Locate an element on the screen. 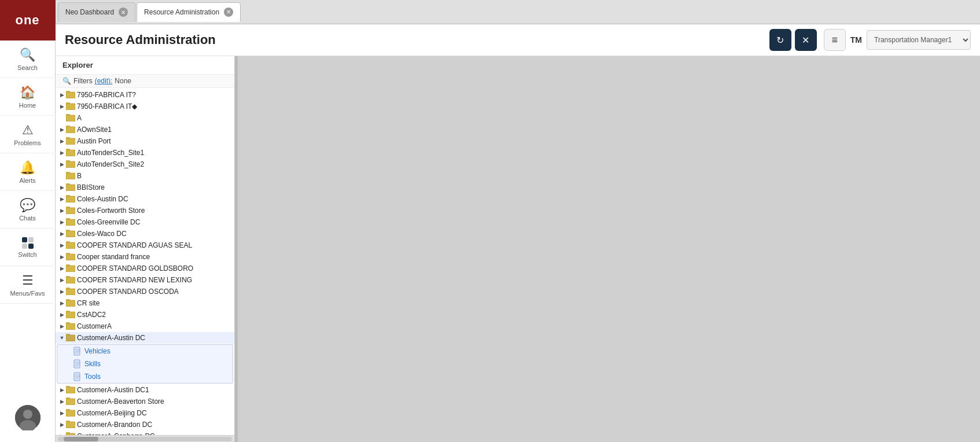 The width and height of the screenshot is (980, 442). tree-item-7950-fabrica-it1: ▶7950-FABRICA IT? is located at coordinates (145, 95).